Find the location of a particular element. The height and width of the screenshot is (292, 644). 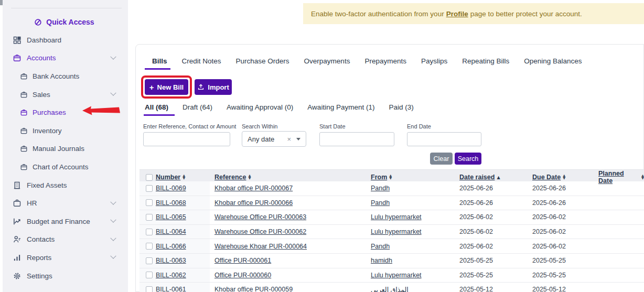

bill-number-link: BILL-0065 is located at coordinates (185, 217).